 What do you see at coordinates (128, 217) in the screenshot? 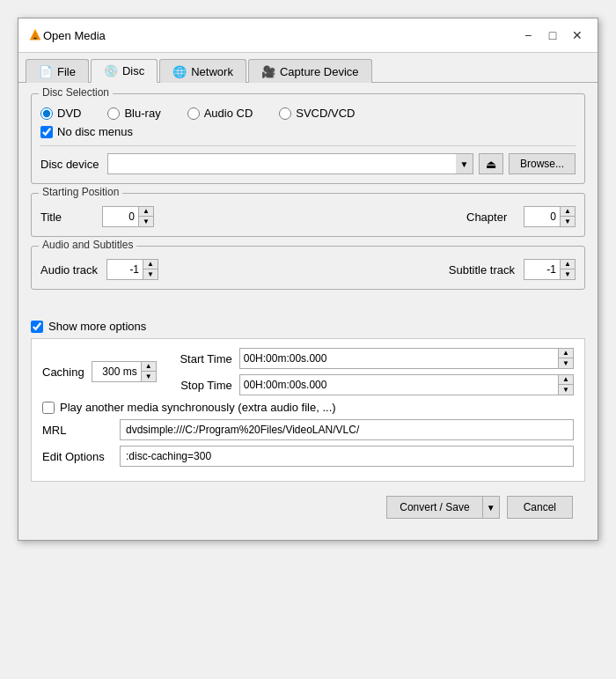
I see `title-spinbox: ▲ ▼` at bounding box center [128, 217].